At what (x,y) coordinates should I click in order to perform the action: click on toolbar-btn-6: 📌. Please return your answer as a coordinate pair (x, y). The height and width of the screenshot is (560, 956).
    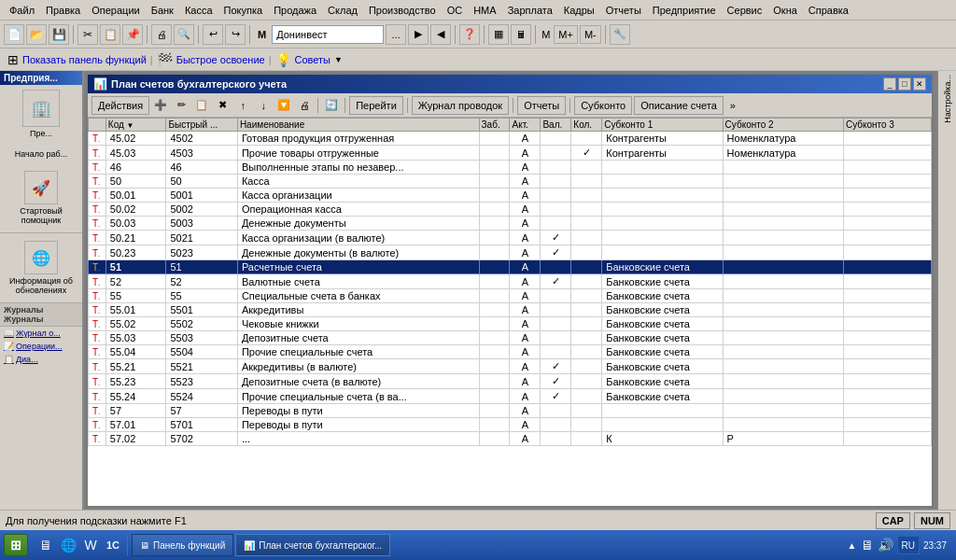
    Looking at the image, I should click on (133, 35).